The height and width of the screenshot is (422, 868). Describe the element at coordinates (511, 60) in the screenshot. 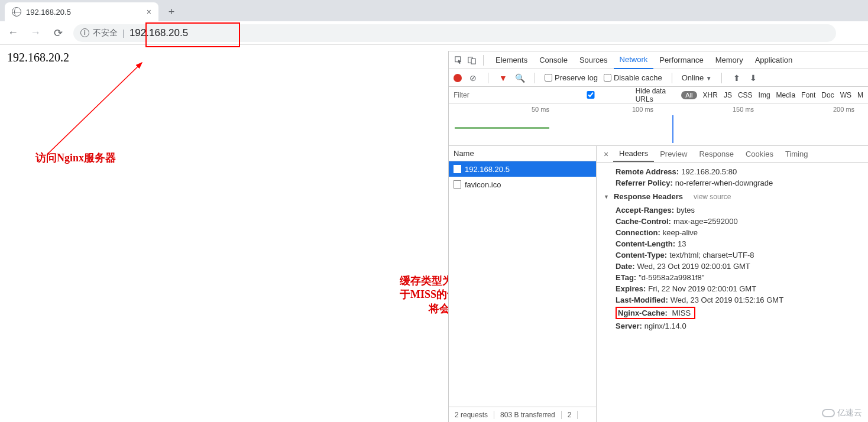

I see `devtools-tab-elements: Elements` at that location.